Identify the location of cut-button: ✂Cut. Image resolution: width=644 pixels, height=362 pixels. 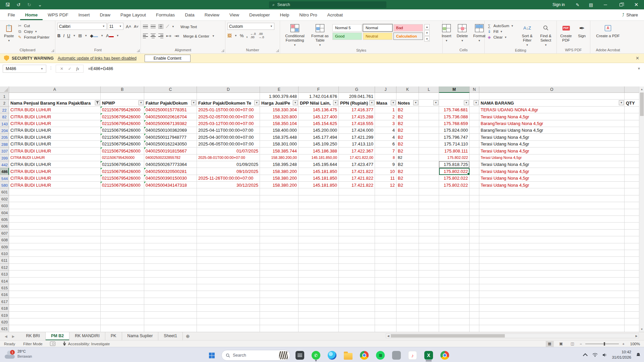
(33, 26).